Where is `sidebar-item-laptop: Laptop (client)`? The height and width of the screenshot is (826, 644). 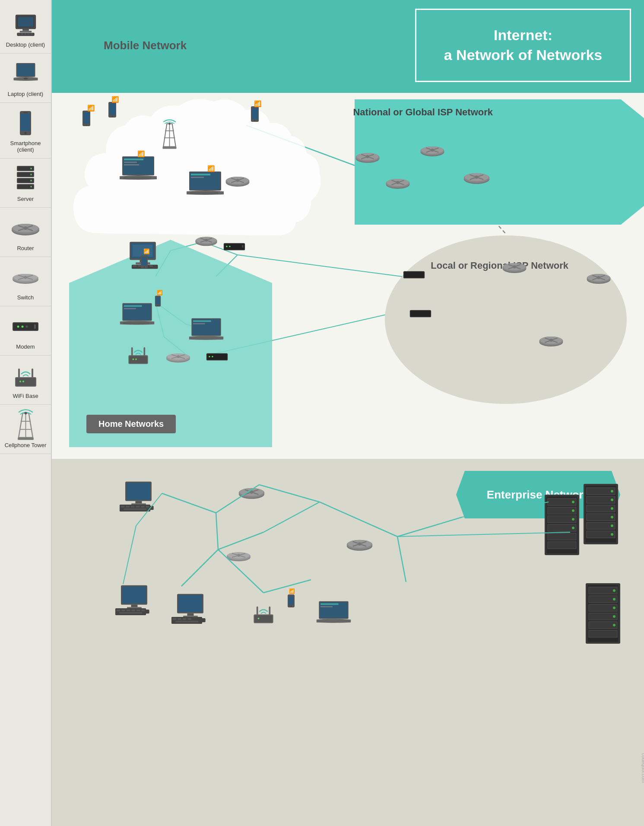
sidebar-item-laptop: Laptop (client) is located at coordinates (25, 78).